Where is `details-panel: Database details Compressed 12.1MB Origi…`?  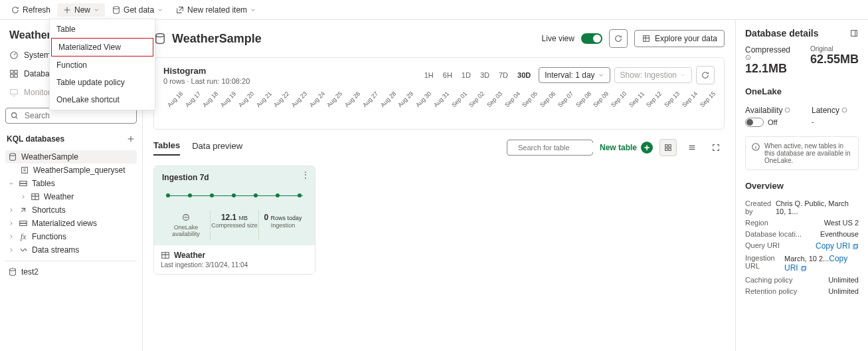
details-panel: Database details Compressed 12.1MB Origi… is located at coordinates (802, 185).